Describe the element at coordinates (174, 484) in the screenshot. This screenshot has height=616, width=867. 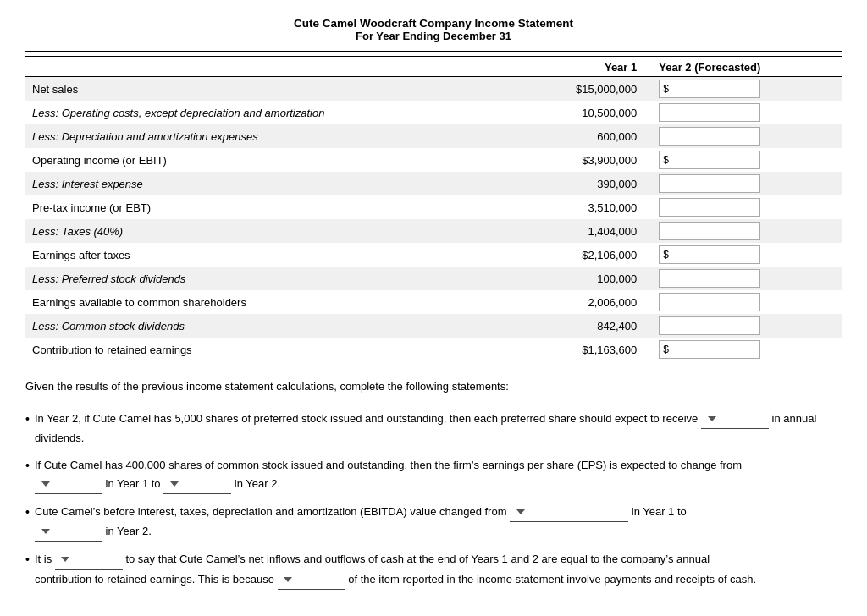
I see `dropdown-arrow-2b` at that location.